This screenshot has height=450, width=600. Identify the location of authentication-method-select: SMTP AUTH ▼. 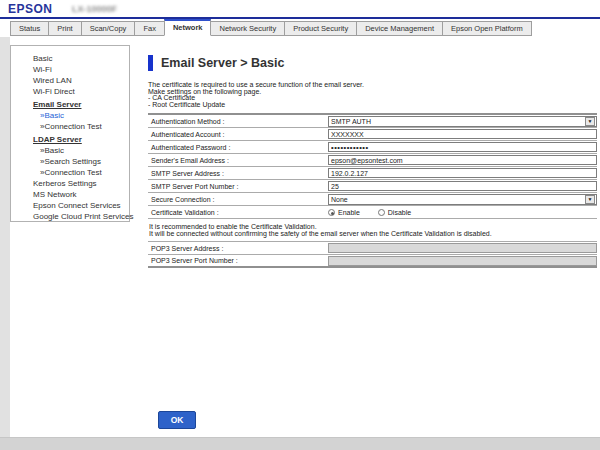
(462, 122).